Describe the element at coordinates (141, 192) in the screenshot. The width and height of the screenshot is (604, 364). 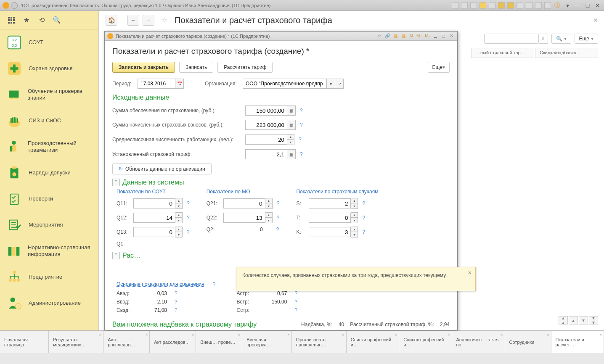
I see `sout-indicators-link: Показатели по СОУТ` at that location.